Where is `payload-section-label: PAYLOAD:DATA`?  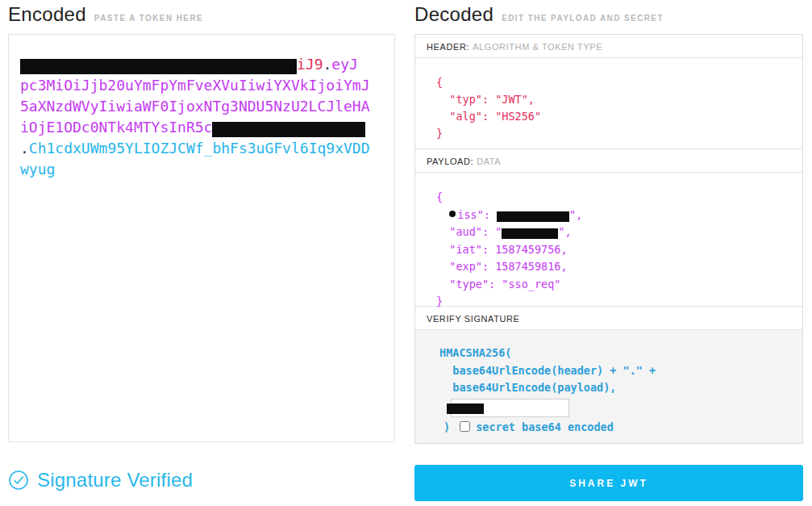
payload-section-label: PAYLOAD:DATA is located at coordinates (609, 161).